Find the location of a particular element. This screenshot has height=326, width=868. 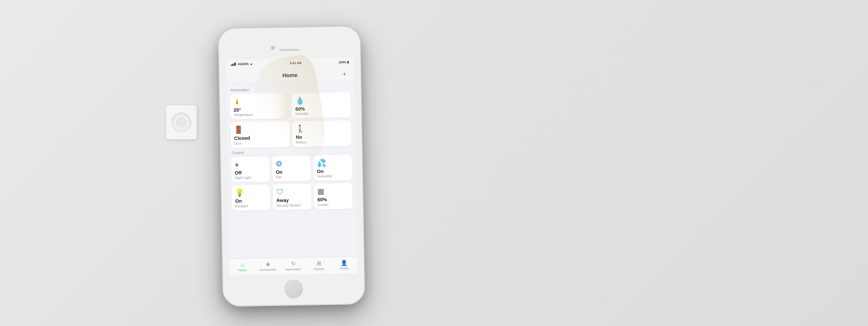

humidity-tile: 💧 60% Humidity is located at coordinates (321, 105).